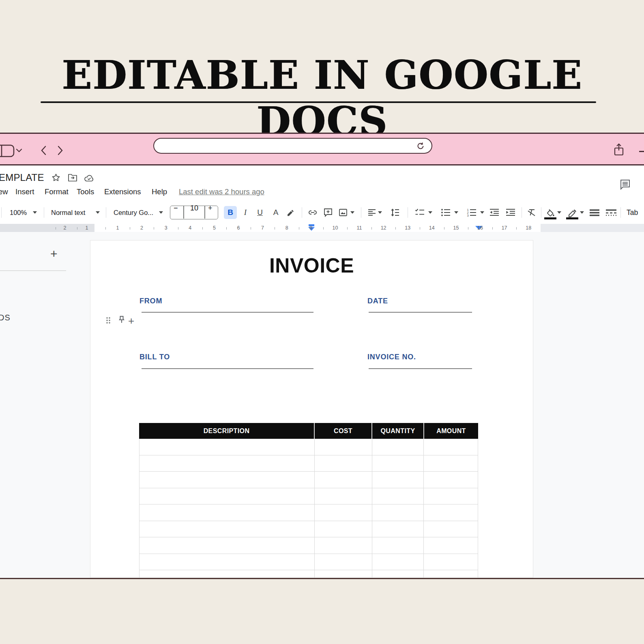 This screenshot has width=644, height=644. Describe the element at coordinates (511, 213) in the screenshot. I see `increase-indent-icon` at that location.